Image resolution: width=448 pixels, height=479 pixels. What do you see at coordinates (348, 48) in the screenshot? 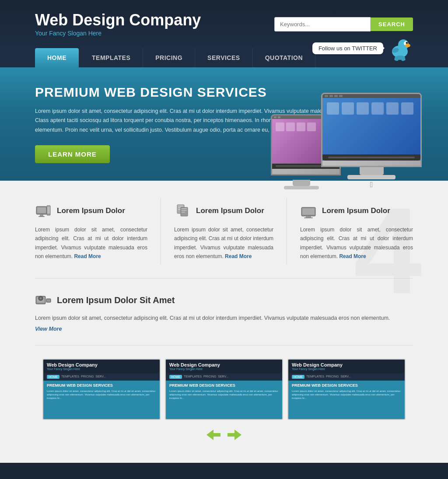
I see `twitter-follow-text: Follow us on TWITTER` at bounding box center [348, 48].